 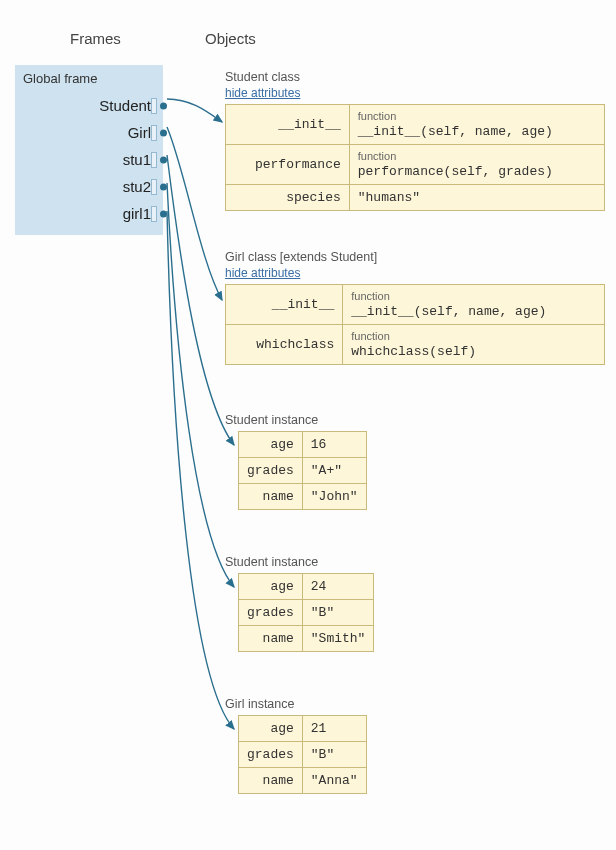 I want to click on attr-key: whichclass, so click(x=284, y=345).